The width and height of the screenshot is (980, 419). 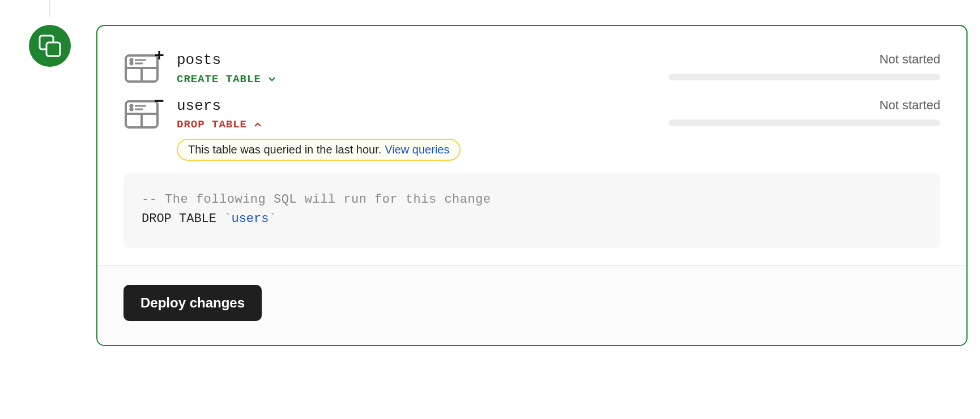 I want to click on deploy-changes-button: Deploy changes, so click(x=193, y=303).